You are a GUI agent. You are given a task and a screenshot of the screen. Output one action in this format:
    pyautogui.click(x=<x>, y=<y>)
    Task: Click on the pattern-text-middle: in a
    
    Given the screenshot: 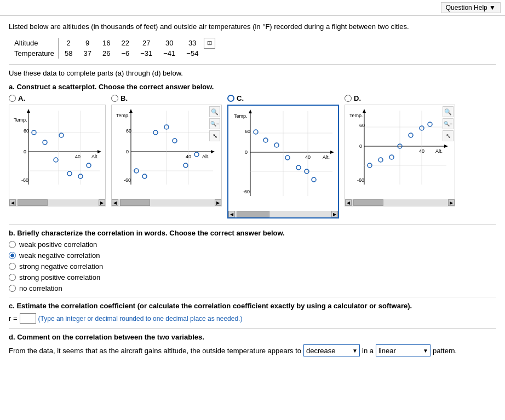 What is the action you would take?
    pyautogui.click(x=368, y=350)
    